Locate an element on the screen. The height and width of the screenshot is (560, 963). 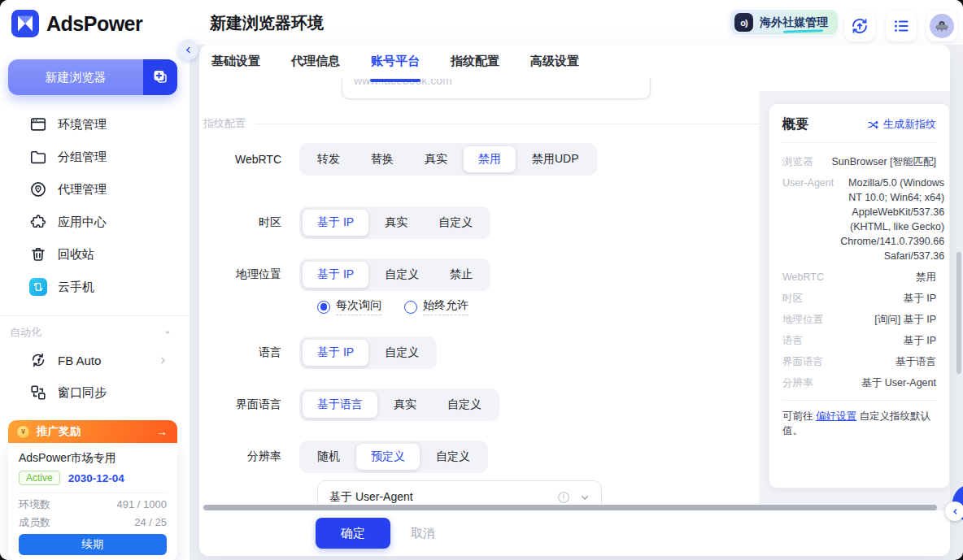
ui-language-options: 基于语言 真实 自定义 is located at coordinates (399, 405).